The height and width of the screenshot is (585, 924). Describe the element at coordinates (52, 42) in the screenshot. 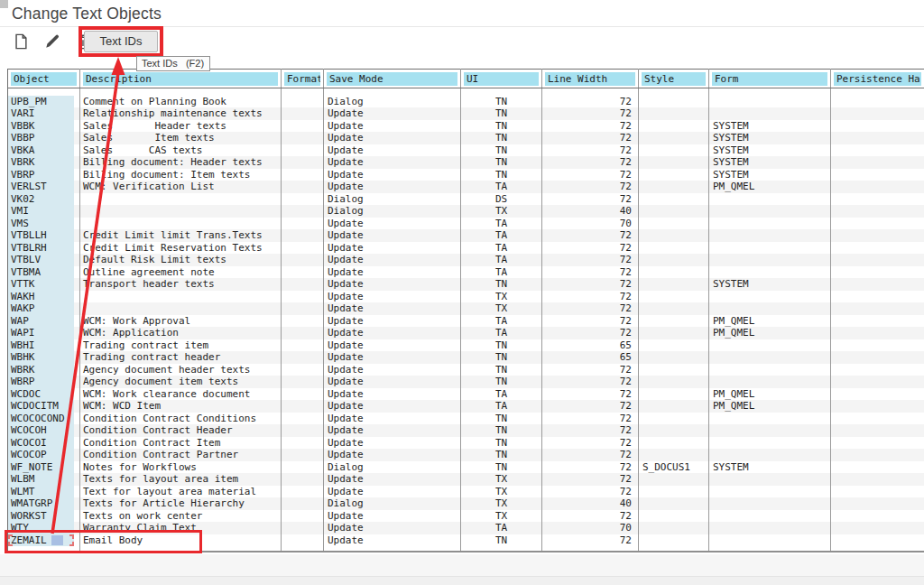

I see `edit-button` at that location.